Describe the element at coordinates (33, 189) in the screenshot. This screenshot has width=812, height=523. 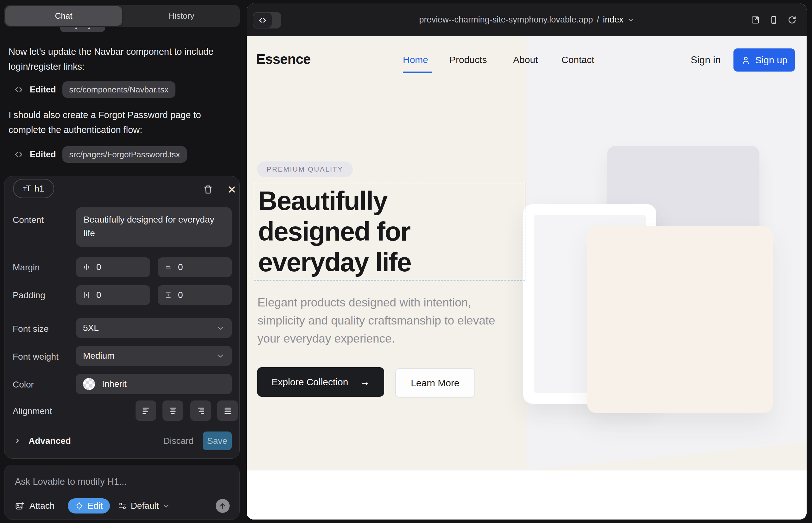
I see `selected-element-chip: TT h1` at that location.